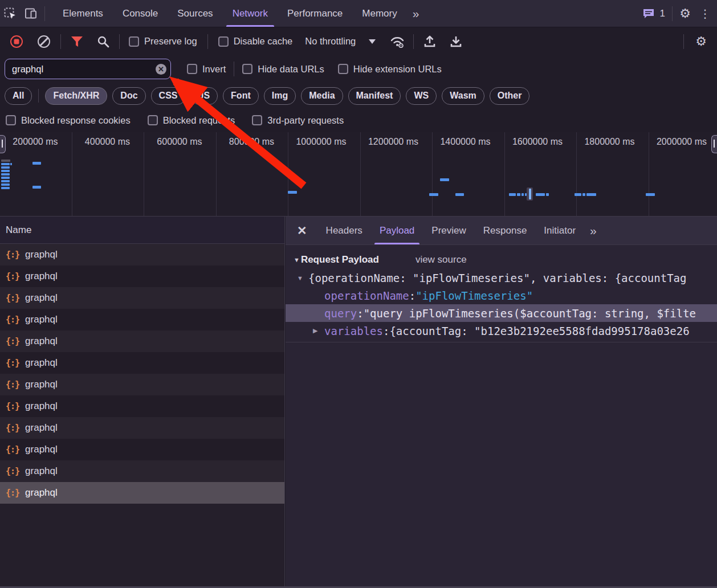  Describe the element at coordinates (414, 42) in the screenshot. I see `divider` at that location.